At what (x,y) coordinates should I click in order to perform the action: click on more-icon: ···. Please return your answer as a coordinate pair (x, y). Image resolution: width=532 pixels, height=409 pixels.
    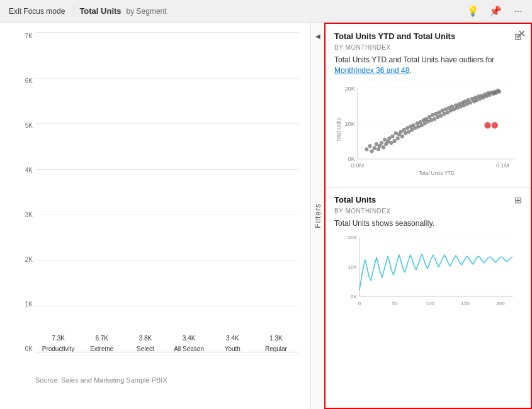
    Looking at the image, I should click on (518, 11).